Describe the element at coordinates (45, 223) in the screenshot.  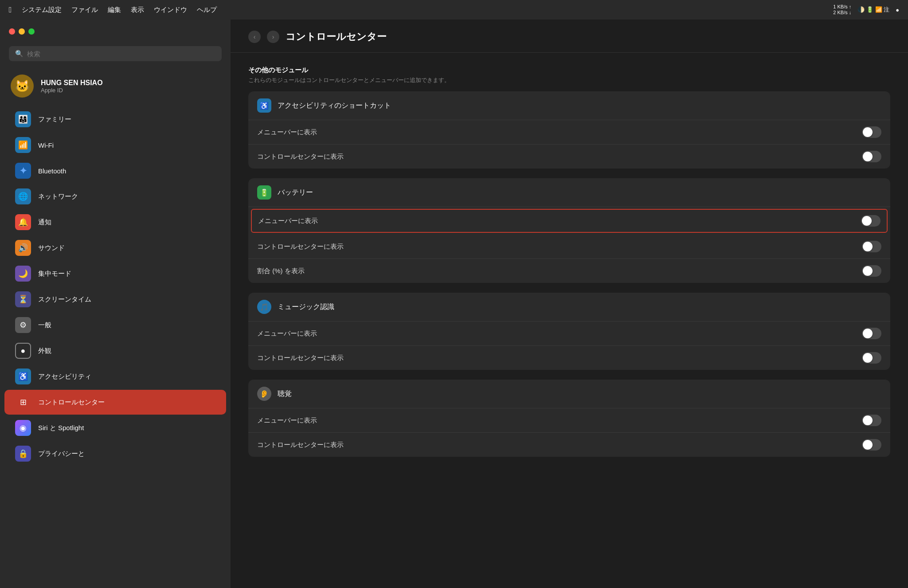
I see `sidebar-label-notification: 通知` at that location.